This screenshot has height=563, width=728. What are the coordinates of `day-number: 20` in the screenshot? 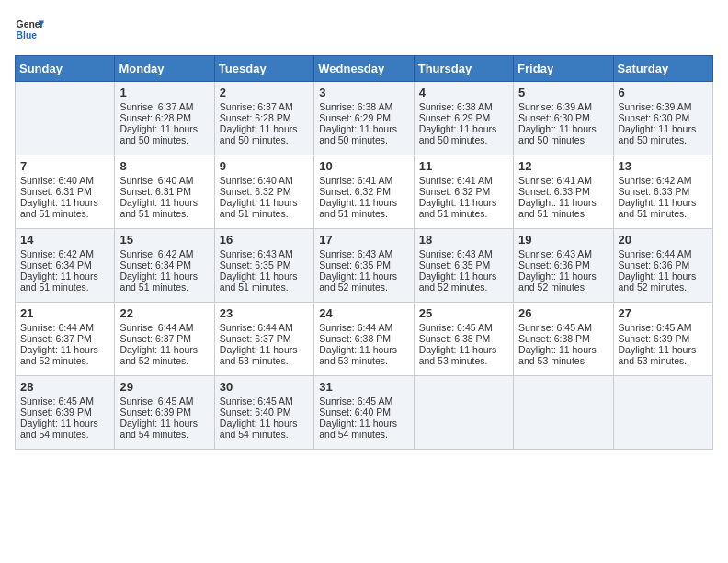 It's located at (664, 239).